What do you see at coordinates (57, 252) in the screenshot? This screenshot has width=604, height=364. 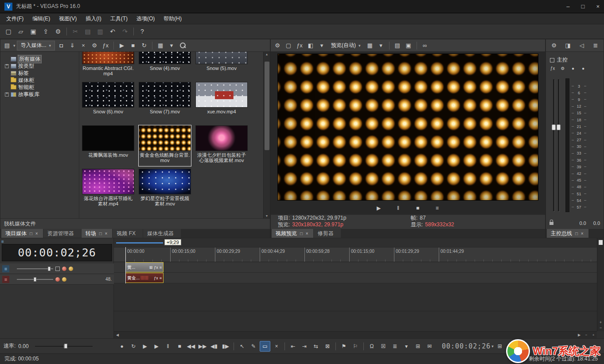 I see `timeline-timecode: 00:00:02;26` at bounding box center [57, 252].